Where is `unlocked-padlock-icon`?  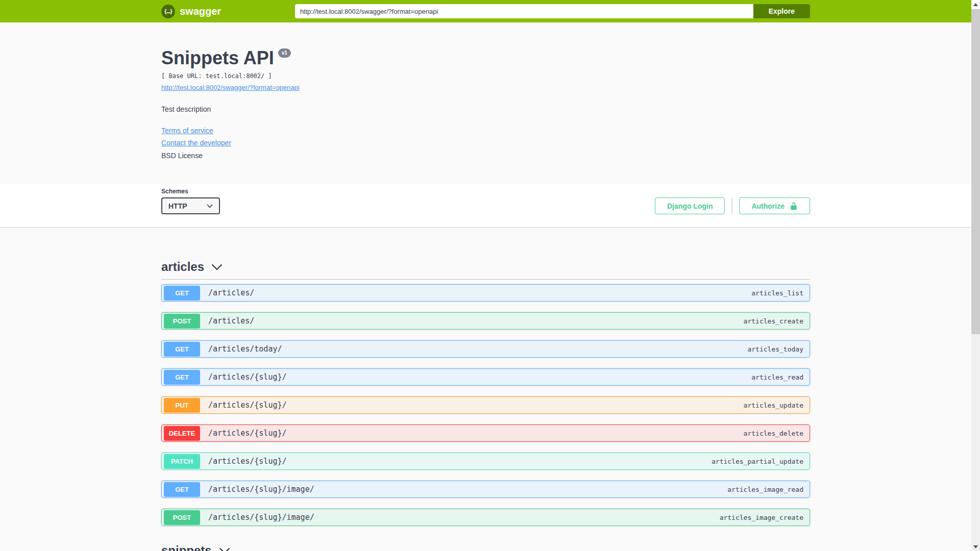
unlocked-padlock-icon is located at coordinates (794, 206).